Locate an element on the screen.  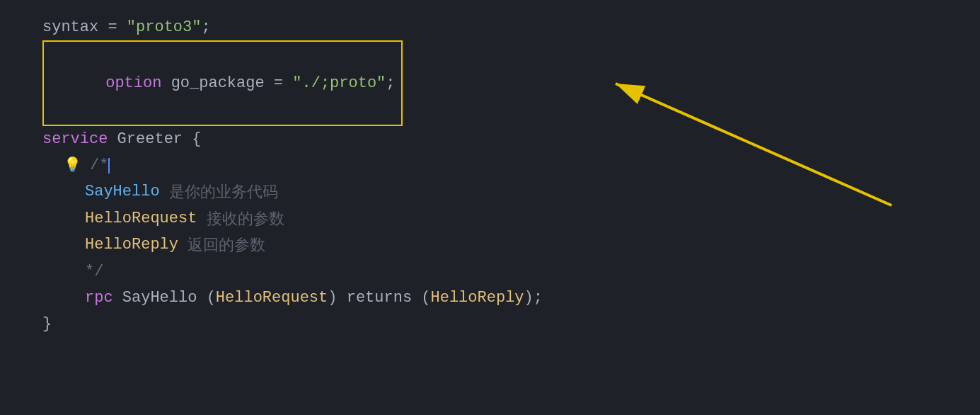
code-token: ); is located at coordinates (534, 297).